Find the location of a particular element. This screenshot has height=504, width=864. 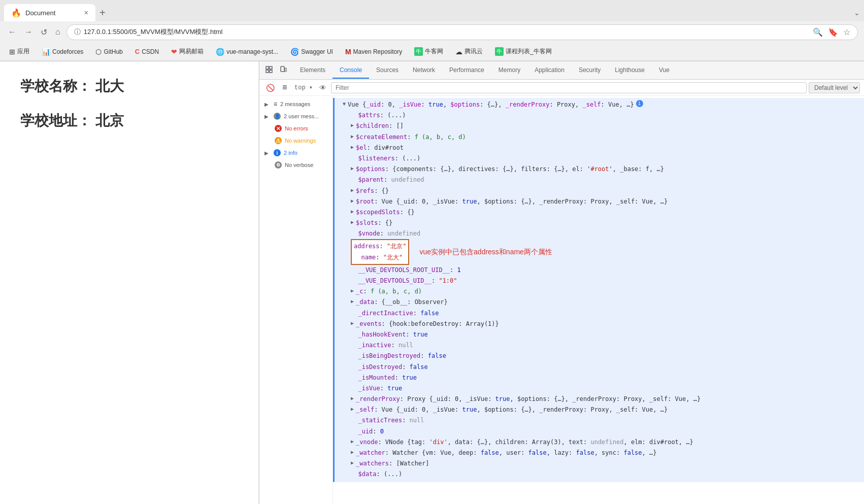

sidebar-no-errors: ✕ No errors is located at coordinates (296, 128).